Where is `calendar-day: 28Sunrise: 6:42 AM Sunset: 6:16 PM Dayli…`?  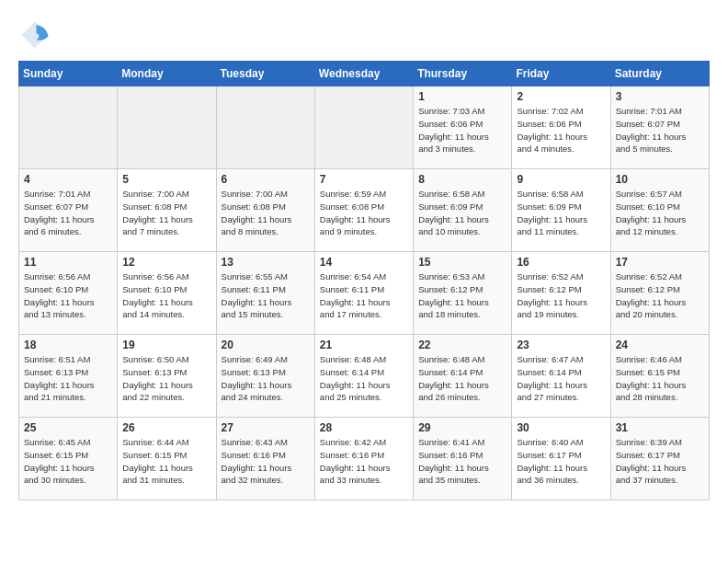 calendar-day: 28Sunrise: 6:42 AM Sunset: 6:16 PM Dayli… is located at coordinates (364, 459).